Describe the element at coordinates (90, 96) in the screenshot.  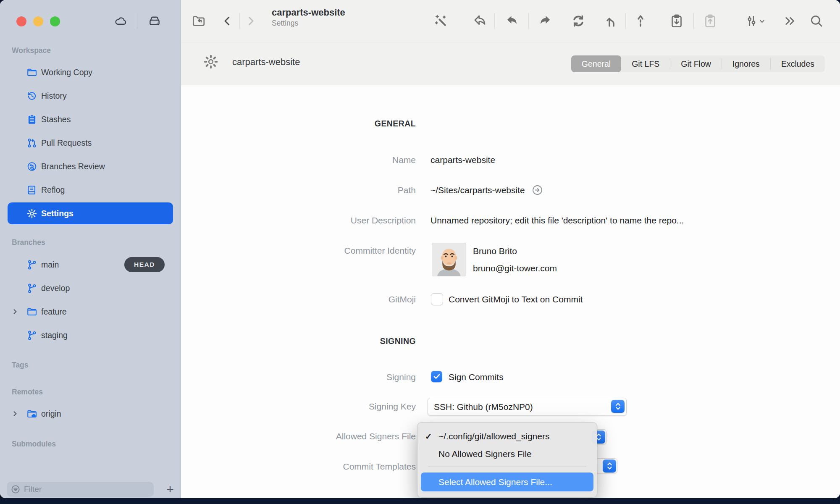
I see `sidebar-item-history: History` at that location.